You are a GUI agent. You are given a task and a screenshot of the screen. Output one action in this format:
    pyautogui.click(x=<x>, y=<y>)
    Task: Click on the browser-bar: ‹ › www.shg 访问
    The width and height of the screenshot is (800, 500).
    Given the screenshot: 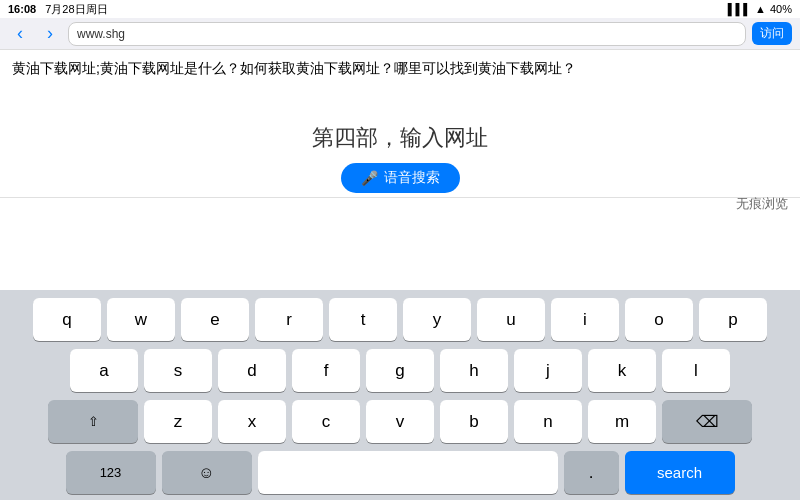 What is the action you would take?
    pyautogui.click(x=400, y=34)
    